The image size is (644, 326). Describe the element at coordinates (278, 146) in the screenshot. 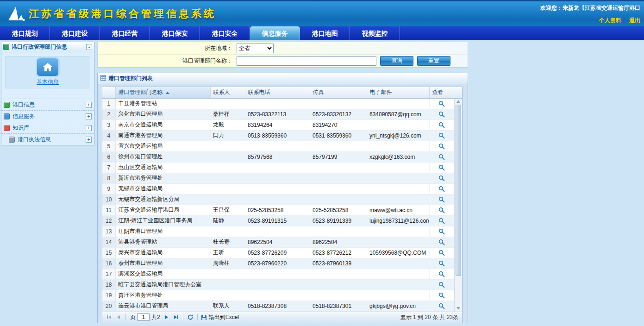

I see `table-row: 5宜兴市交通运输局` at that location.